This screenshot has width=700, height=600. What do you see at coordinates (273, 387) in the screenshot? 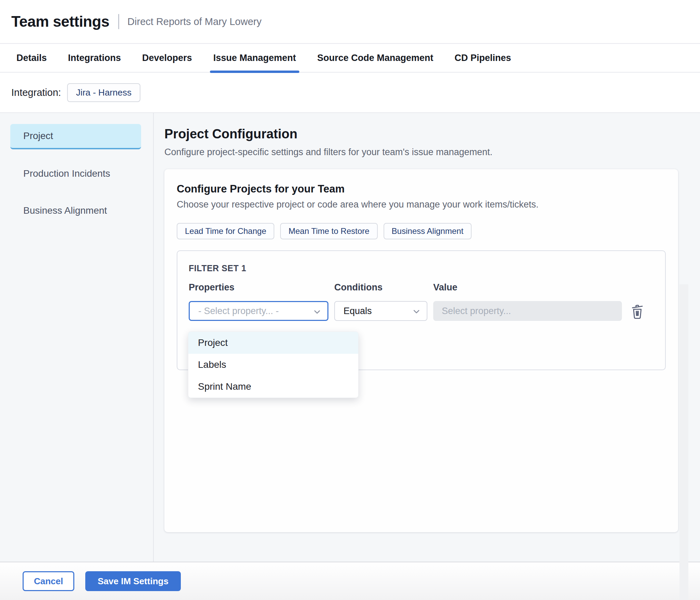
I see `dropdown-option-sprint-name: Sprint Name` at bounding box center [273, 387].